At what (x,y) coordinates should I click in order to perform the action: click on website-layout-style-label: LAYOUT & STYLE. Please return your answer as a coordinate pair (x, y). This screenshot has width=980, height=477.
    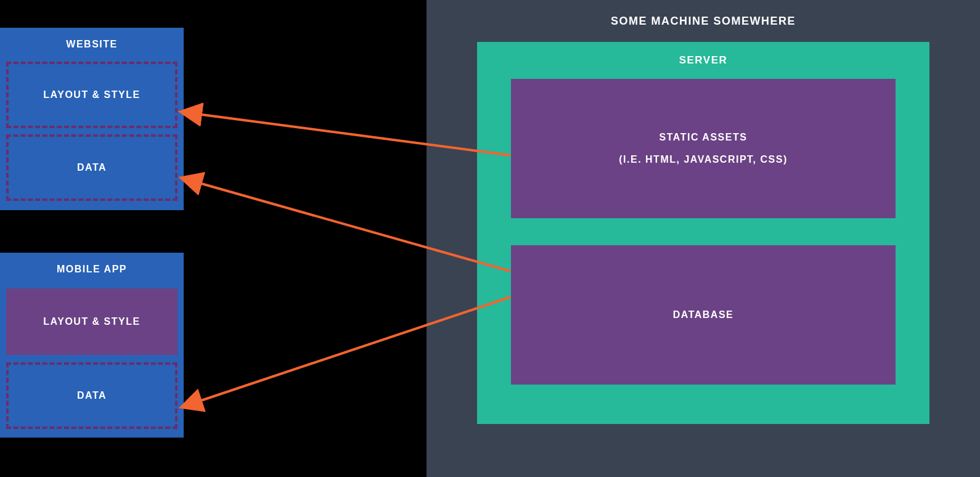
    Looking at the image, I should click on (91, 95).